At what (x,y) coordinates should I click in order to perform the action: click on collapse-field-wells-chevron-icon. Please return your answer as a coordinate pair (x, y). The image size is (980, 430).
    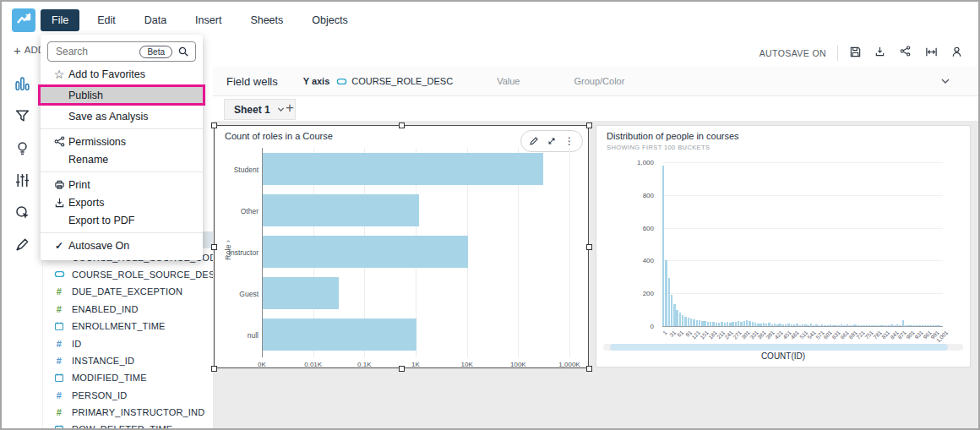
    Looking at the image, I should click on (945, 81).